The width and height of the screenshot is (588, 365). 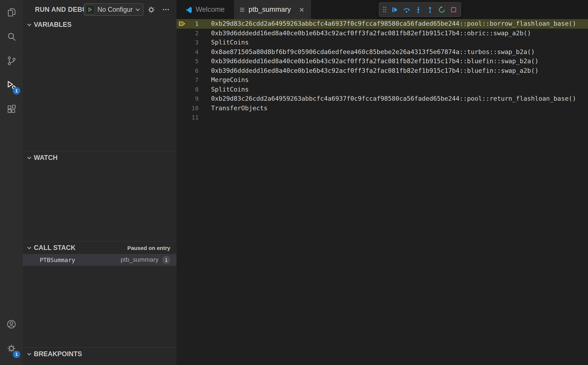 I want to click on sidebar-header: RUN AND DEBUG No Configur, so click(x=99, y=10).